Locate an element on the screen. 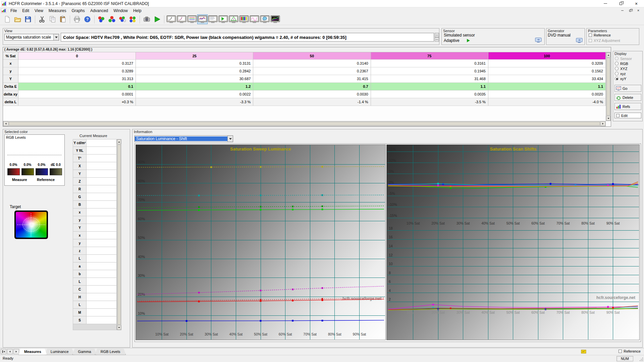  delete-button: Delete is located at coordinates (628, 97).